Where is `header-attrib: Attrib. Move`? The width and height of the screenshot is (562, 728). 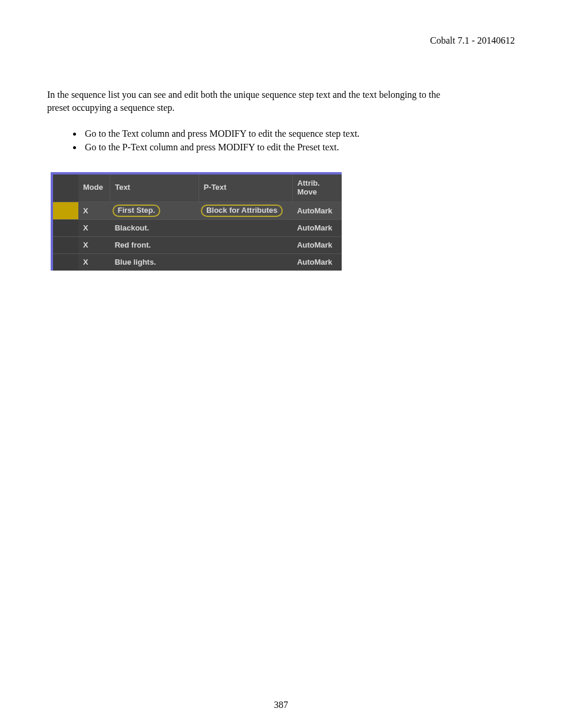
header-attrib: Attrib. Move is located at coordinates (317, 189).